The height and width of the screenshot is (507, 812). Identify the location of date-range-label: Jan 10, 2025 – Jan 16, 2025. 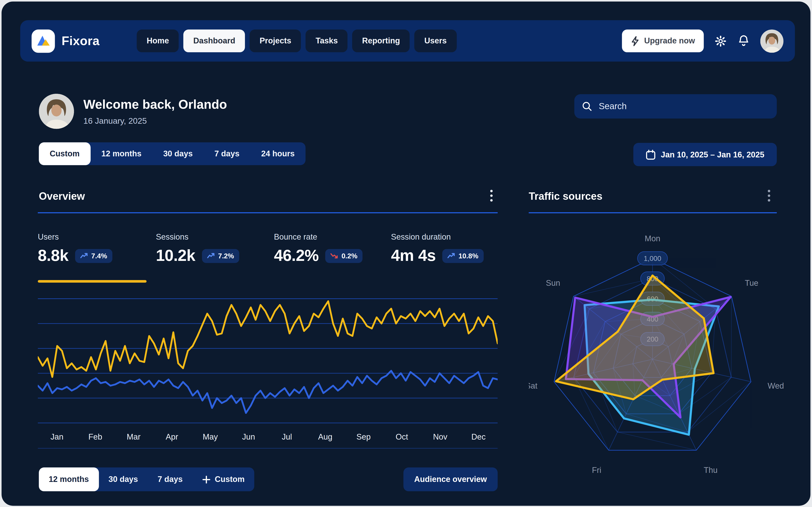
(712, 154).